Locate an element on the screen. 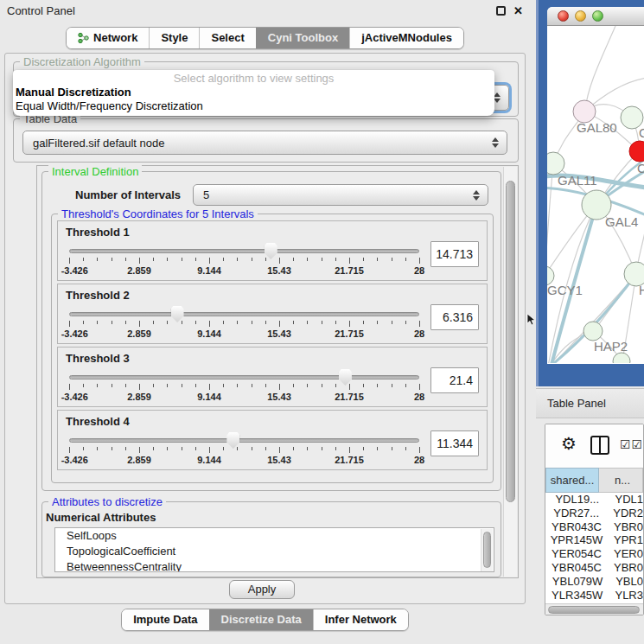 The image size is (644, 644). table-horizontal-scrollbar is located at coordinates (595, 609).